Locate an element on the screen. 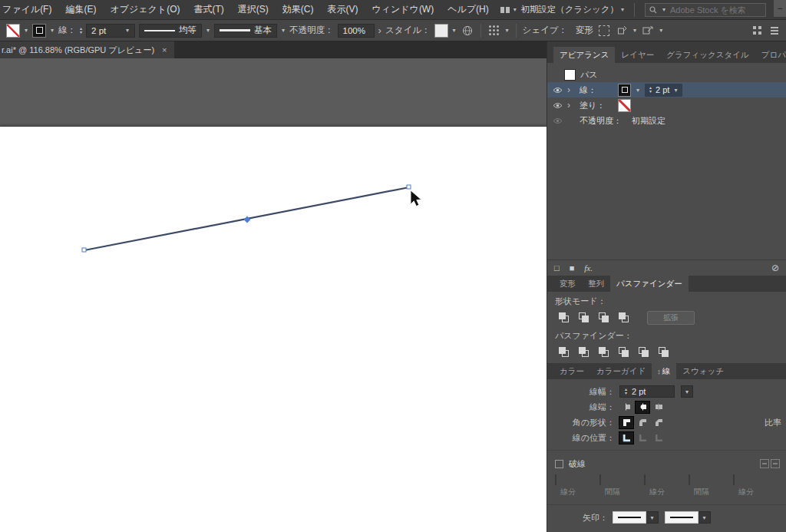 Image resolution: width=786 pixels, height=532 pixels. variable-width-profile-select: 均等 is located at coordinates (170, 31).